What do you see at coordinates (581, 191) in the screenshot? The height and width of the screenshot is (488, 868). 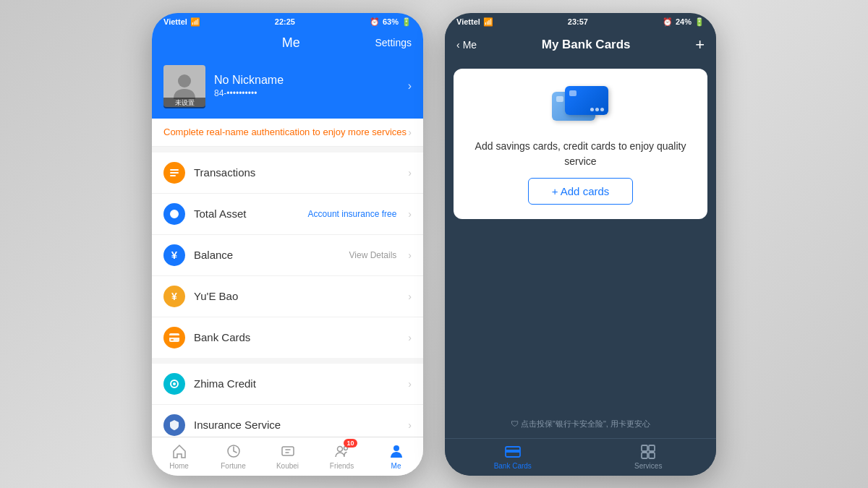 I see `add-card-button: + Add cards` at bounding box center [581, 191].